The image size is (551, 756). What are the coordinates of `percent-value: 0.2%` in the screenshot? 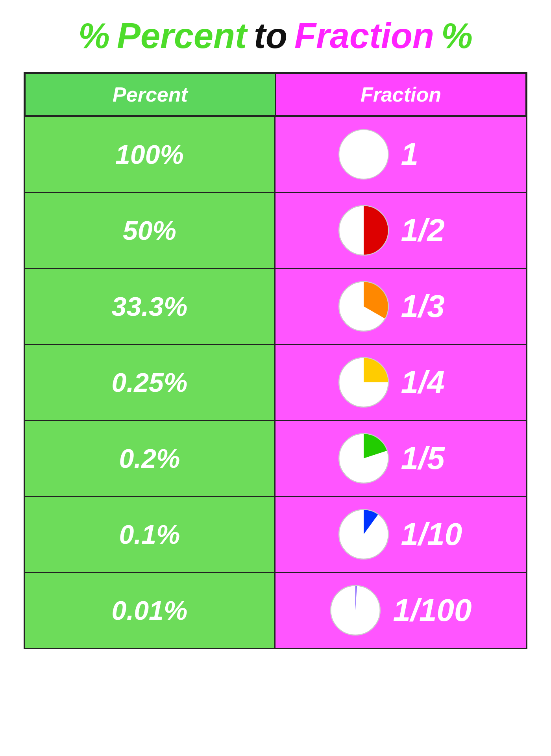 It's located at (150, 458).